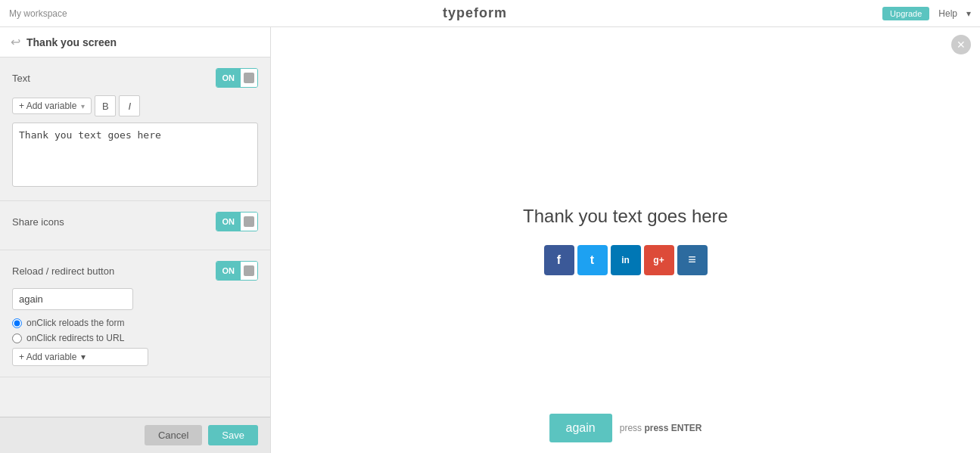 This screenshot has width=980, height=453. What do you see at coordinates (83, 106) in the screenshot?
I see `dropdown-arrow-icon: ▾` at bounding box center [83, 106].